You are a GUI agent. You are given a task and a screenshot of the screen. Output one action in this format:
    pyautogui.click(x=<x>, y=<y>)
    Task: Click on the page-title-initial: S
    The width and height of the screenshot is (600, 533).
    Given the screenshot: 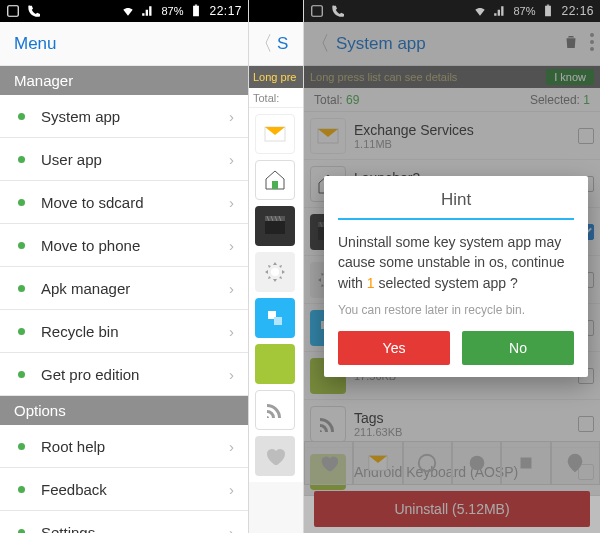 What is the action you would take?
    pyautogui.click(x=282, y=44)
    